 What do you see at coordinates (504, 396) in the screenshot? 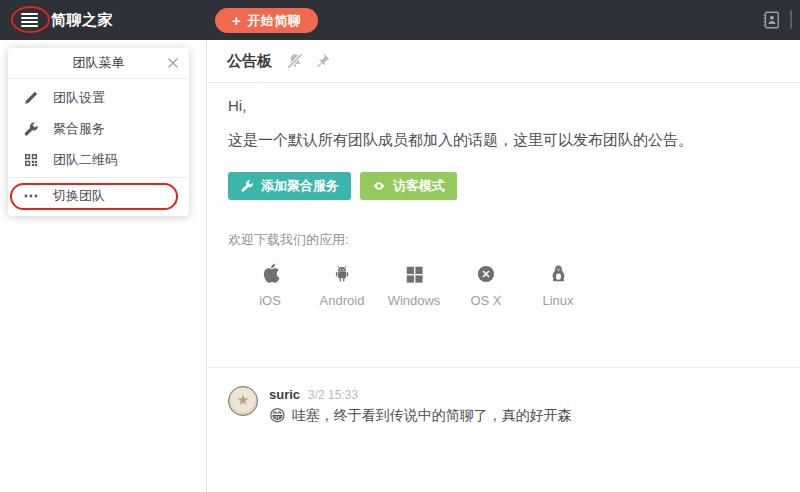
I see `message-row: suric 3/2 15:33 😁 哇塞，终于看到传说中的简聊了，真的好开森` at bounding box center [504, 396].